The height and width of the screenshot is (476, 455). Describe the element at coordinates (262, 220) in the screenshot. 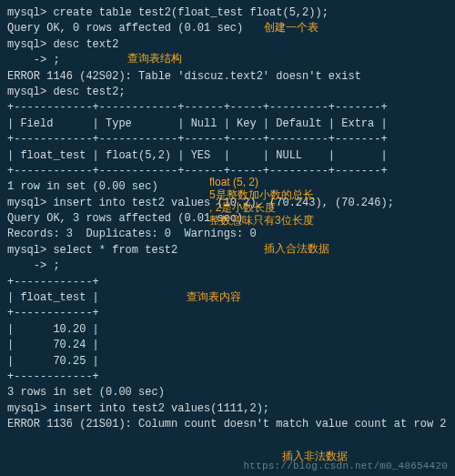

I see `annotation-float-3: 整数意味只有3位长度` at that location.